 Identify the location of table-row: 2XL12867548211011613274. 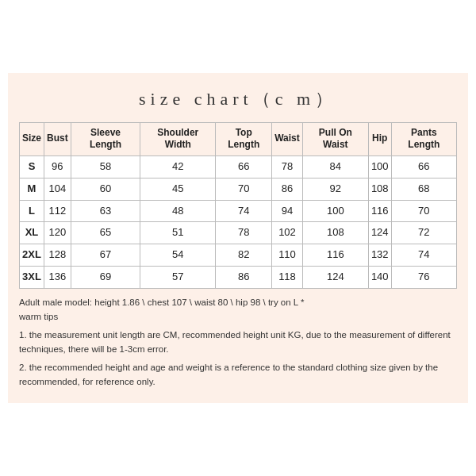
(238, 255).